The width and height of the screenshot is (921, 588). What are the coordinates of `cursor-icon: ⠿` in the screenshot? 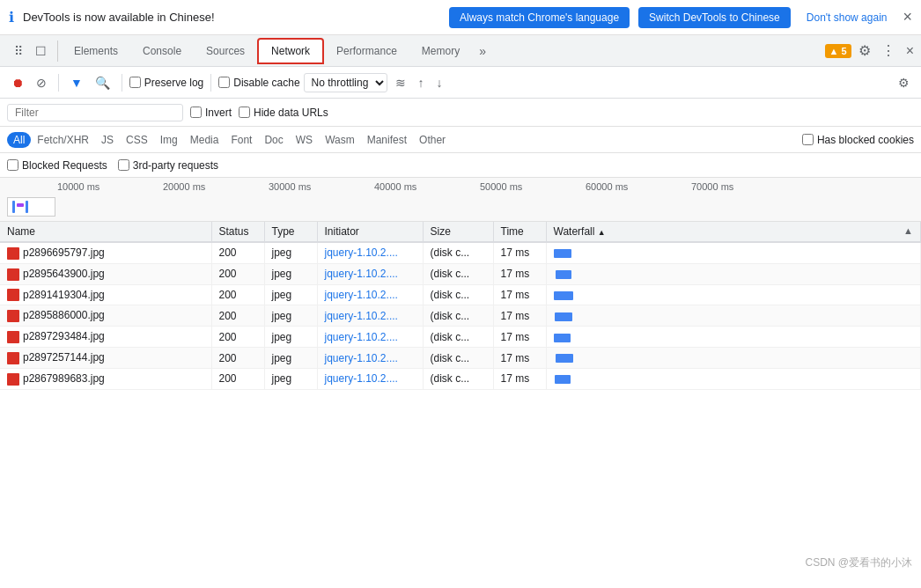 It's located at (18, 51).